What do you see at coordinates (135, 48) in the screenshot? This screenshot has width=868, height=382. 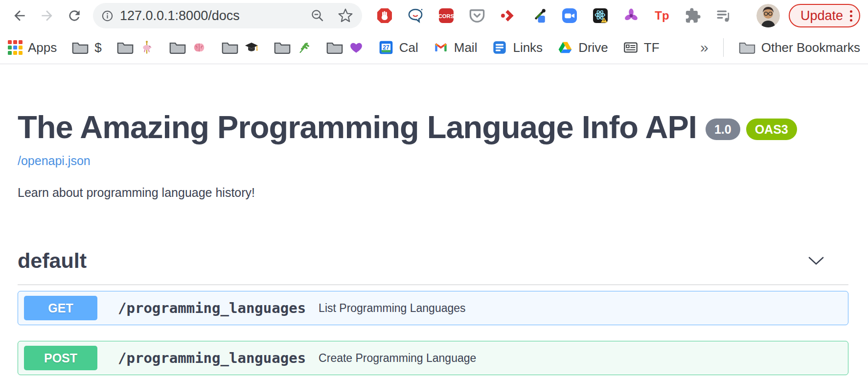 I see `bookmark-folder-carousel` at bounding box center [135, 48].